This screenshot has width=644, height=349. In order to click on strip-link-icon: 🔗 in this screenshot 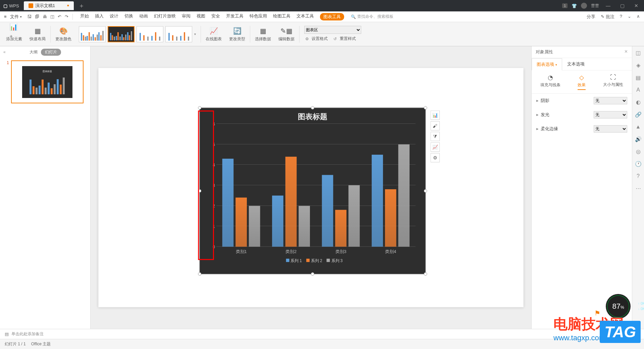, I will do `click(638, 115)`.